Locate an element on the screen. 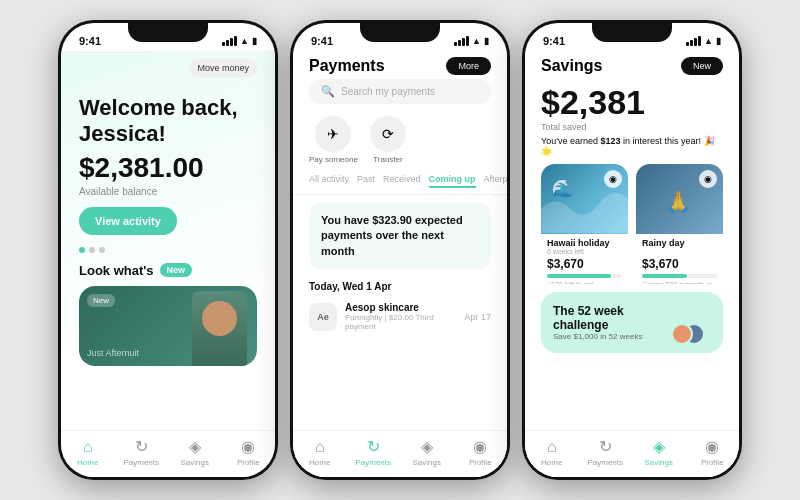  rainy-sub is located at coordinates (680, 252).